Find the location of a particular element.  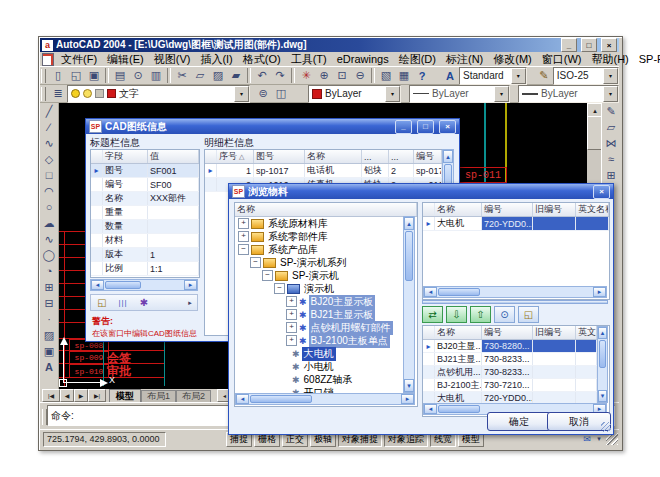

titleblock-hscrollbar: ◂ ▸ is located at coordinates (144, 285).